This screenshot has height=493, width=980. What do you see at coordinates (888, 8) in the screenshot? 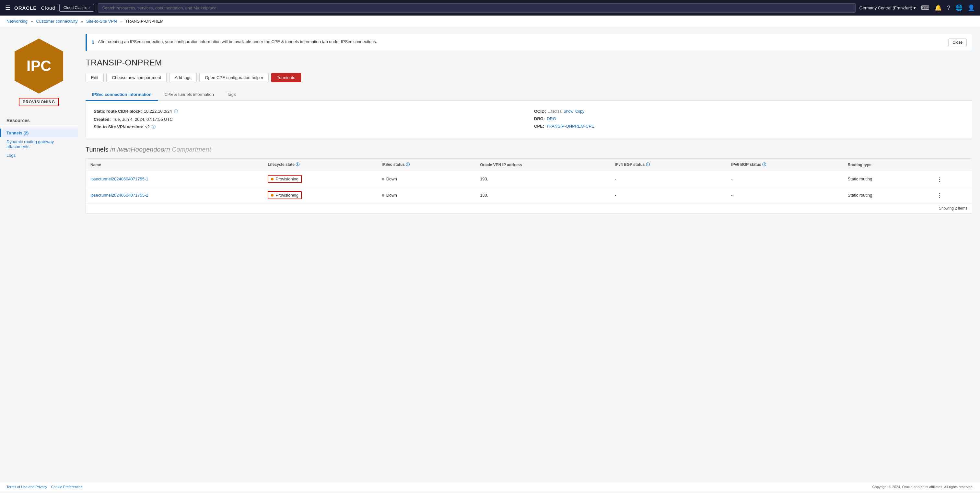
I see `region-selector: Germany Central (Frankfurt) ▾` at bounding box center [888, 8].